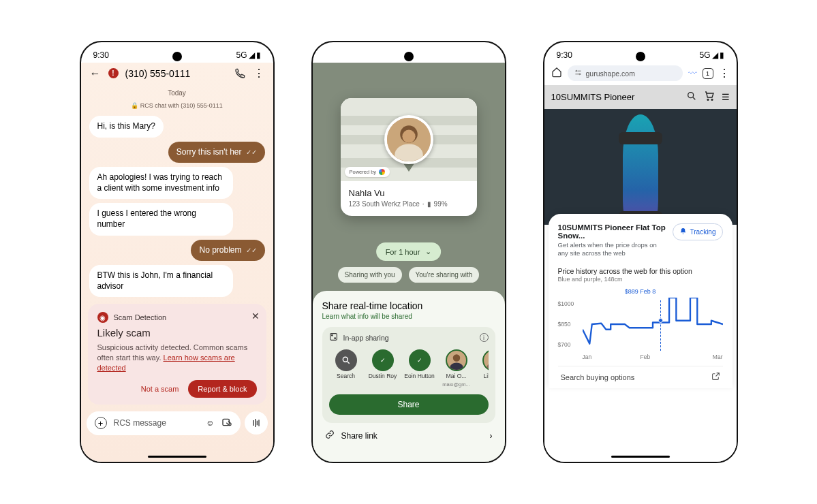 This screenshot has height=504, width=817. I want to click on chevron-down-icon: ⌄, so click(428, 252).